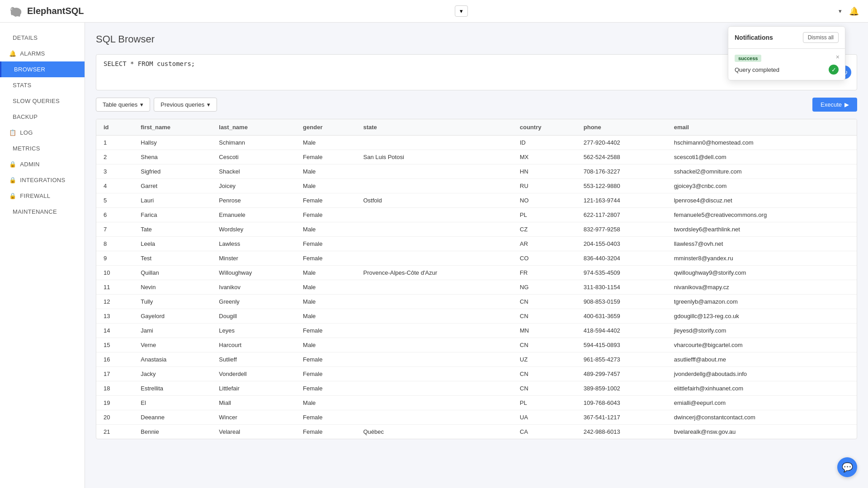  I want to click on sidebar-item-stats: STATS, so click(42, 85).